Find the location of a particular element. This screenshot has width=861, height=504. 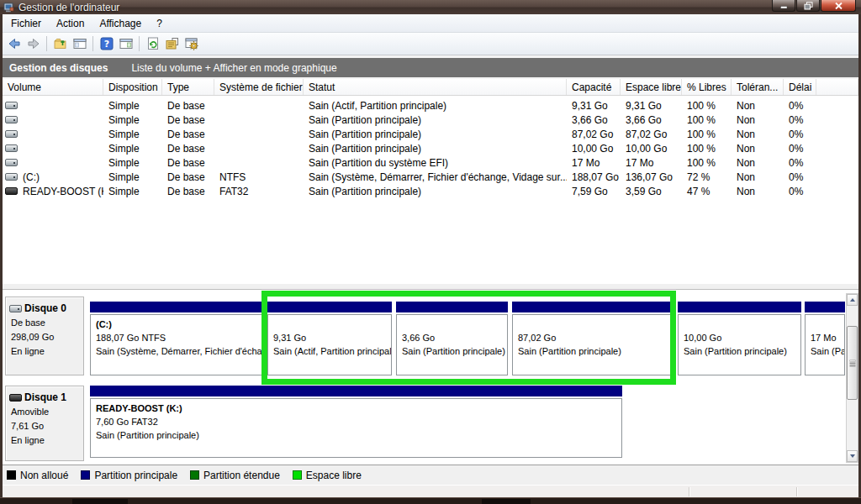

column-header-capacite: Capacité is located at coordinates (594, 87).